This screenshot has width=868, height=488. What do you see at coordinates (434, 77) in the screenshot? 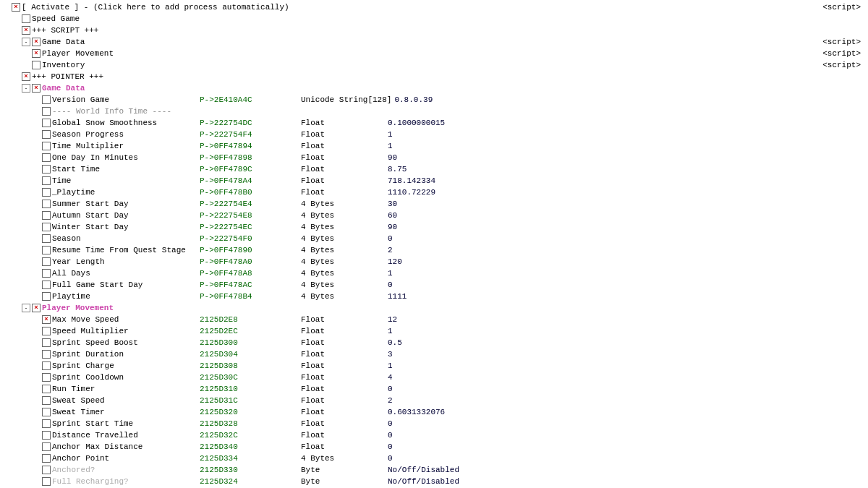
I see `tree-row: +++ POINTER +++` at bounding box center [434, 77].